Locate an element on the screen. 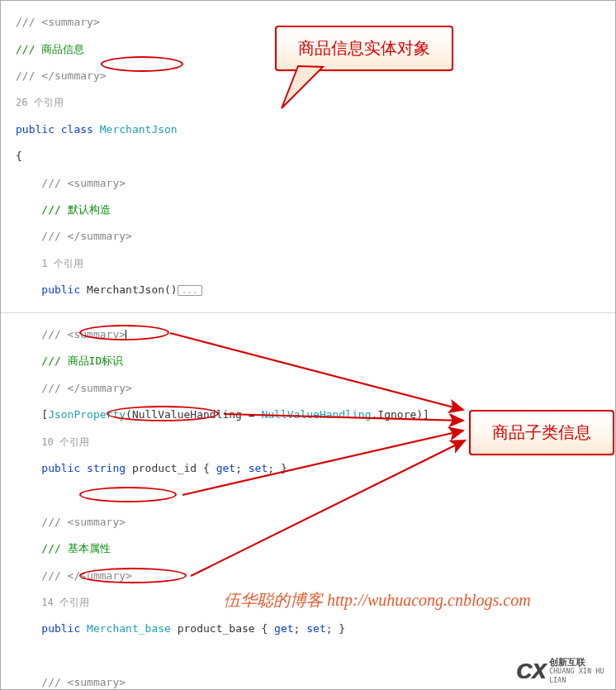 Image resolution: width=616 pixels, height=690 pixels. open-brace: { is located at coordinates (19, 155).